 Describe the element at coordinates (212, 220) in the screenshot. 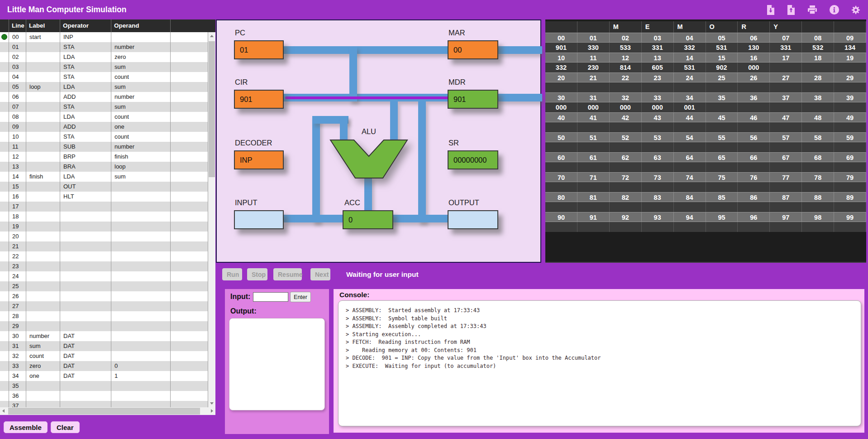

I see `vertical-scrollbar` at that location.